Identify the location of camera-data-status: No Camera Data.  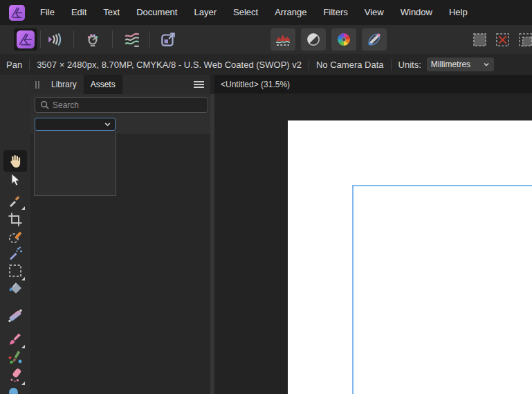
(350, 65).